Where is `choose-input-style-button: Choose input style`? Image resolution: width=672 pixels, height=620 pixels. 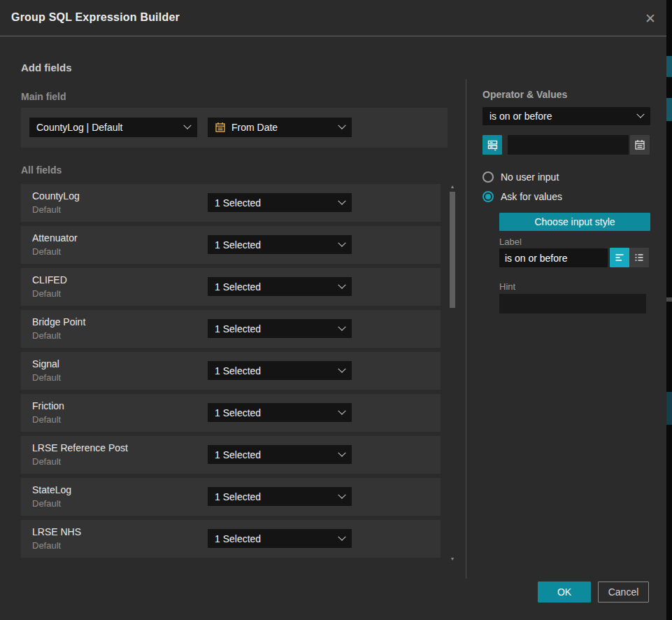 choose-input-style-button: Choose input style is located at coordinates (575, 222).